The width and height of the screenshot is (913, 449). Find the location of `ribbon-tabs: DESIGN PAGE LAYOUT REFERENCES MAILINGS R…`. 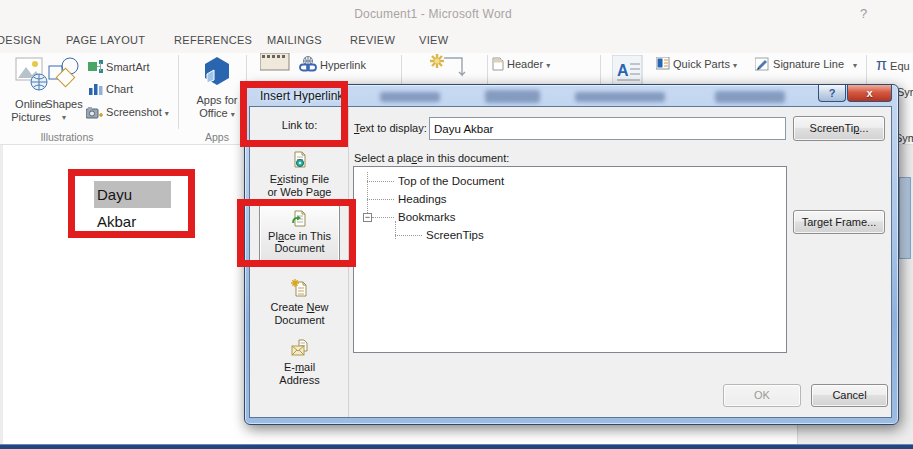

ribbon-tabs: DESIGN PAGE LAYOUT REFERENCES MAILINGS R… is located at coordinates (456, 40).